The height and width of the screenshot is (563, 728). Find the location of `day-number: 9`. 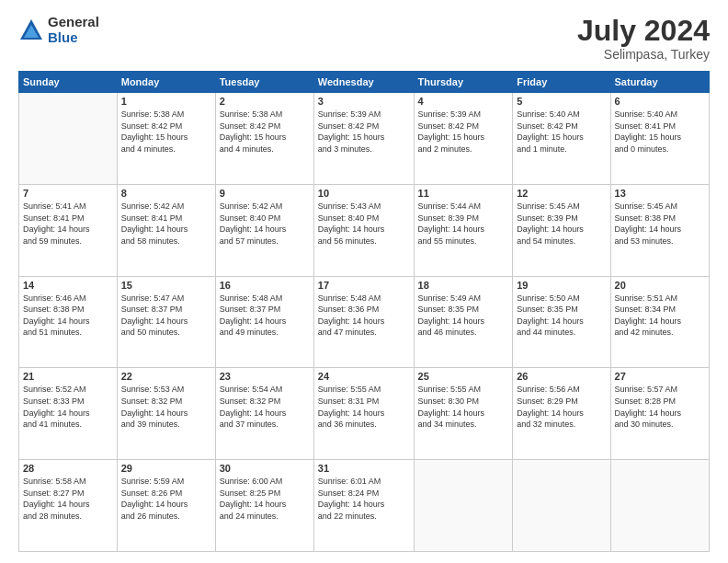

day-number: 9 is located at coordinates (265, 193).